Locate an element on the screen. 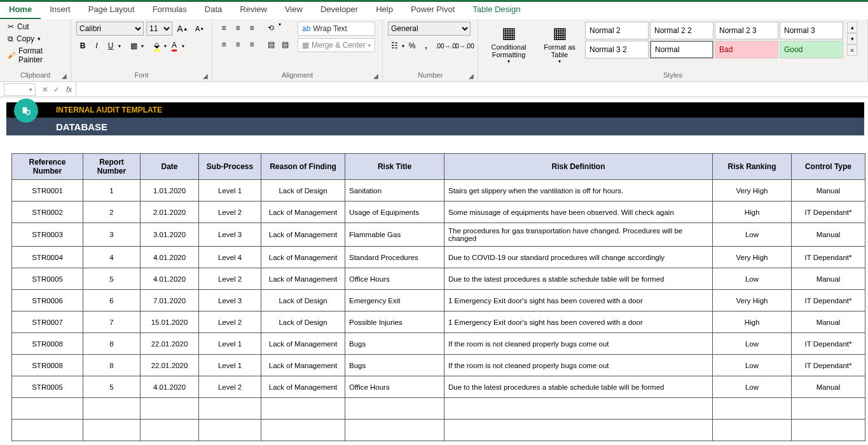 This screenshot has width=868, height=445. align-right-button: ≡ is located at coordinates (252, 44).